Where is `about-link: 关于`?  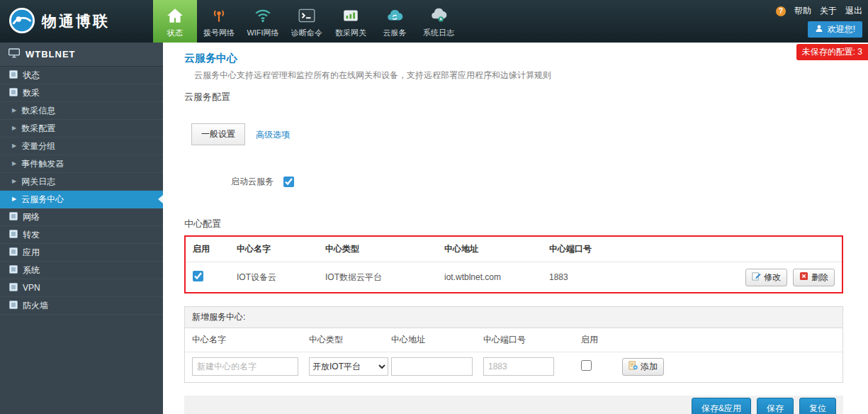 about-link: 关于 is located at coordinates (828, 11).